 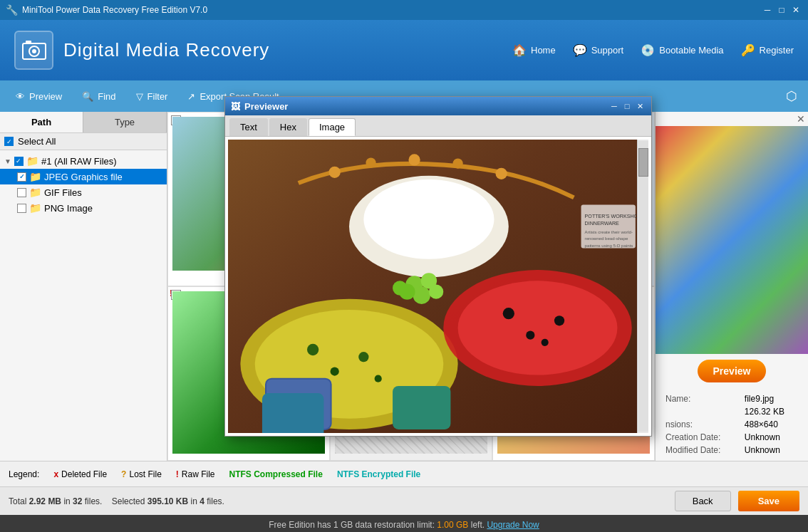 I want to click on window-controls: ─ □ ✕, so click(x=782, y=10).